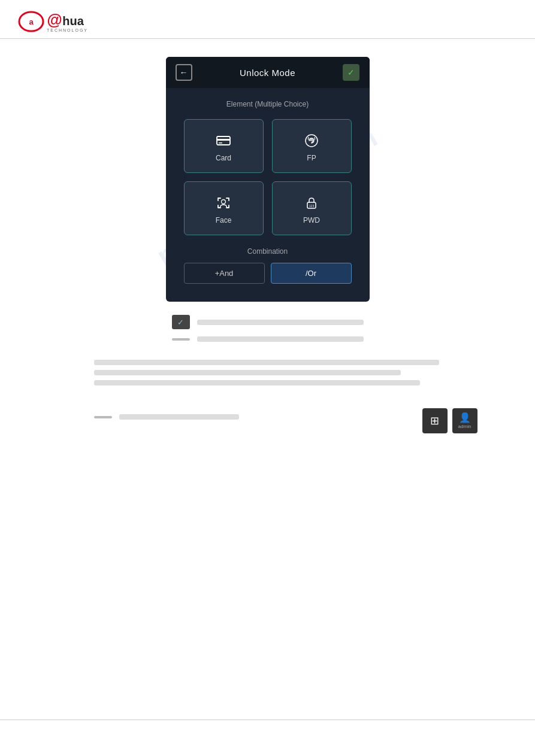  What do you see at coordinates (268, 375) in the screenshot?
I see `doc-content-area` at bounding box center [268, 375].